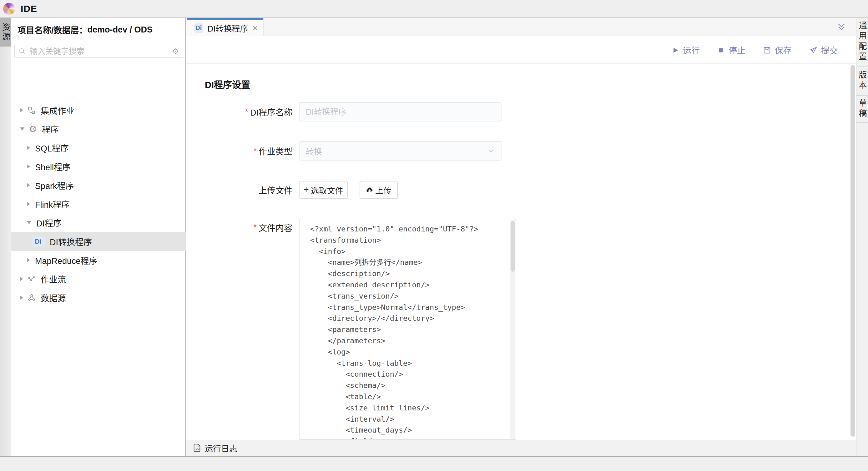 This screenshot has width=868, height=471. Describe the element at coordinates (98, 185) in the screenshot. I see `tree-item-spark-programs: Spark程序` at that location.